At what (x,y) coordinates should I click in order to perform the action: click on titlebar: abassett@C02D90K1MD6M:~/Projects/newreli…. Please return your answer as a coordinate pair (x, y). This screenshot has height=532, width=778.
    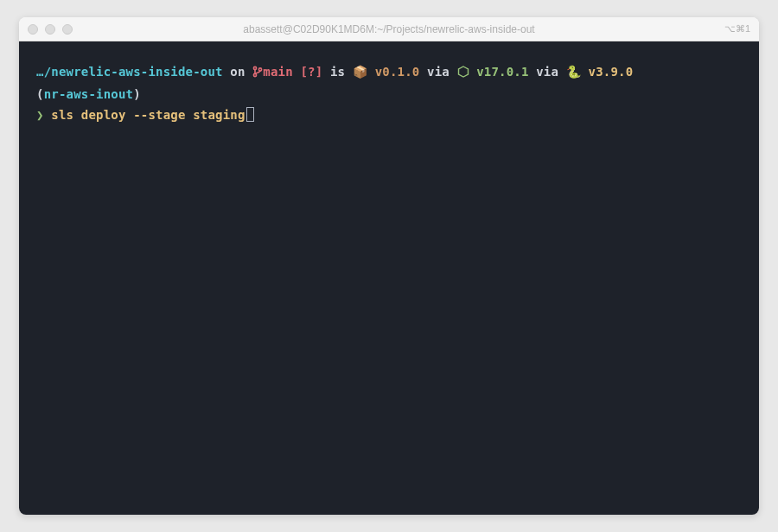
    Looking at the image, I should click on (389, 29).